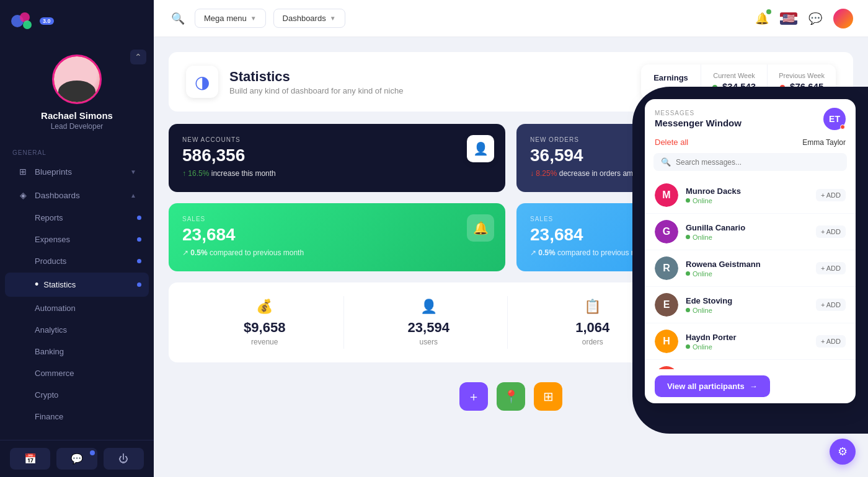  What do you see at coordinates (758, 162) in the screenshot?
I see `messenger-search-input` at bounding box center [758, 162].